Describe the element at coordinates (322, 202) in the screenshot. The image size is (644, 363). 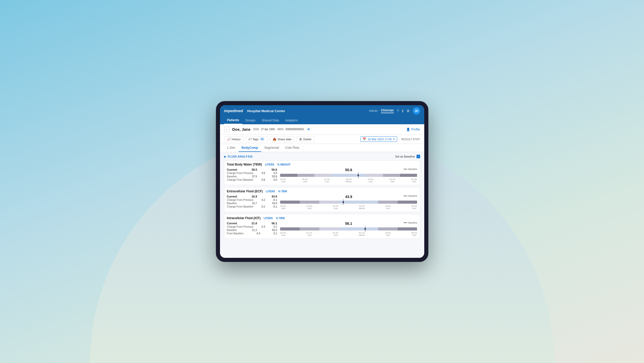
I see `ecf-body: Current 16.9 43.9 Change From Previous 0…` at that location.